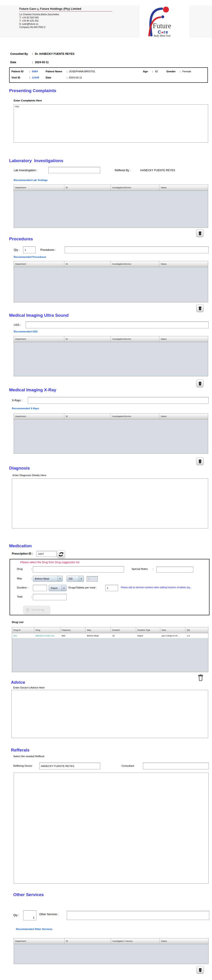  What do you see at coordinates (47, 630) in the screenshot?
I see `column-header: Drug` at bounding box center [47, 630].